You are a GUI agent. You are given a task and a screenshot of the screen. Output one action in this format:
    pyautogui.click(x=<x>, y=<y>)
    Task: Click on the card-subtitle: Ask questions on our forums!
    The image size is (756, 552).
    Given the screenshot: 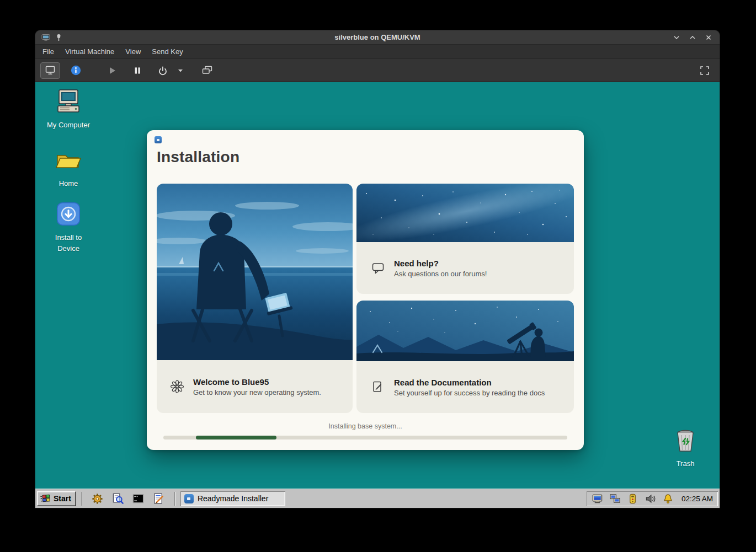 What is the action you would take?
    pyautogui.click(x=440, y=274)
    